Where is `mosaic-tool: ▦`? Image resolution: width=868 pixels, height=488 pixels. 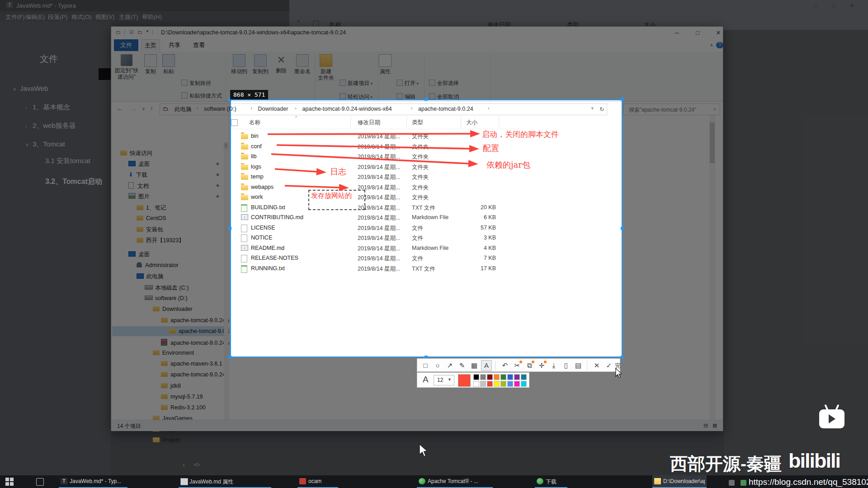 mosaic-tool: ▦ is located at coordinates (474, 366).